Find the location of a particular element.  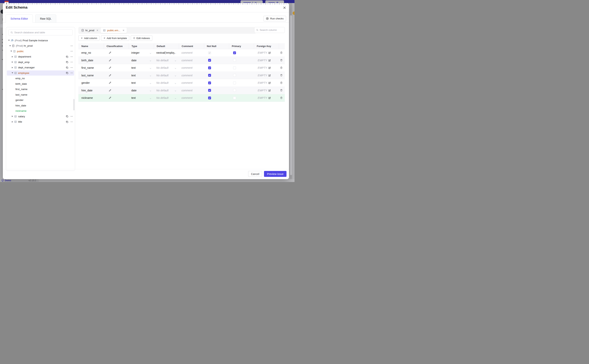

tree-node-title: title is located at coordinates (40, 122).